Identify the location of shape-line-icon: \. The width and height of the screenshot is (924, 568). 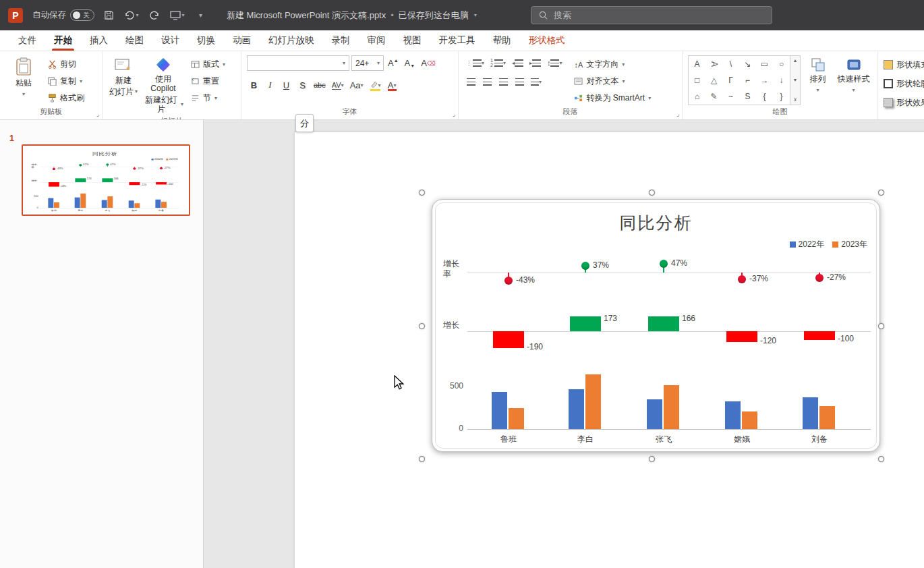
(731, 64).